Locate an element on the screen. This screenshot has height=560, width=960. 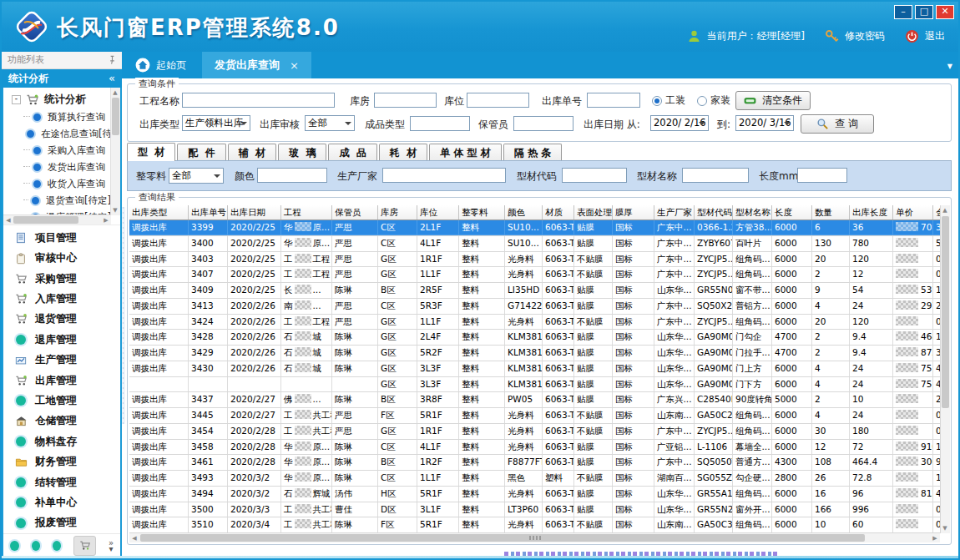
table-row: 调拨出库34302020/2/26石城陈琳G区3L3F整料KLM38176063… is located at coordinates (534, 369).